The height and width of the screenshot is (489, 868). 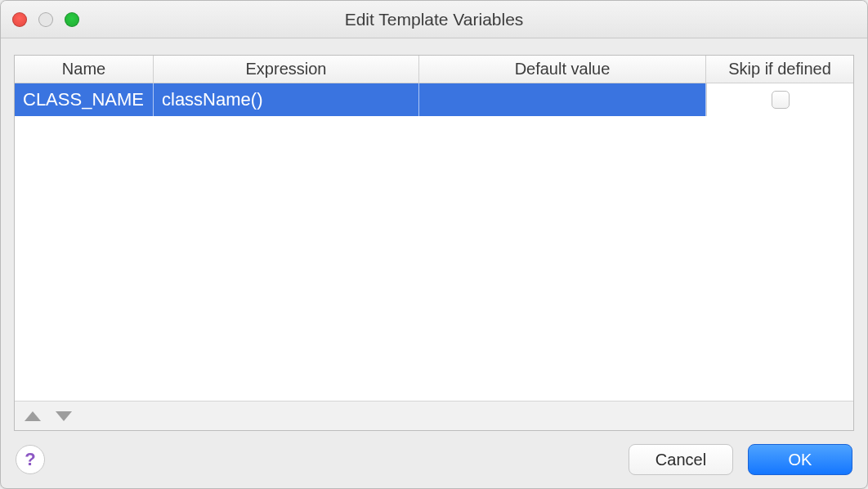 I want to click on column-header-expression: Expression, so click(x=286, y=69).